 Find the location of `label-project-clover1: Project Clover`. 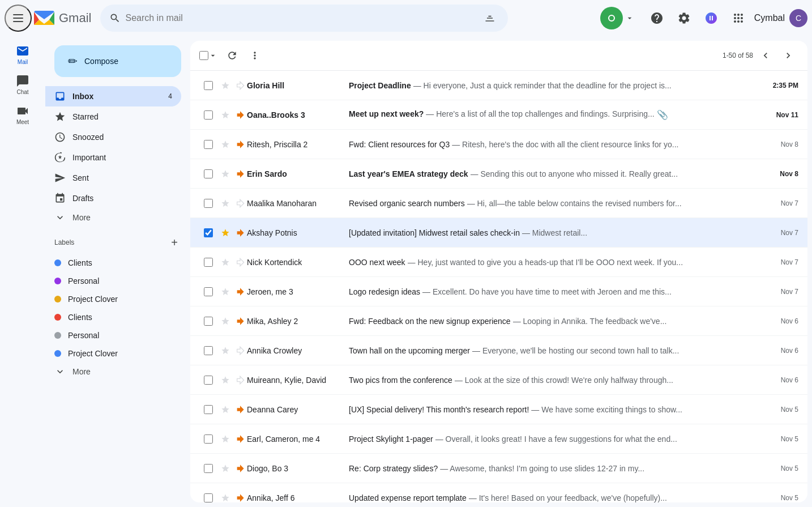

label-project-clover1: Project Clover is located at coordinates (113, 299).